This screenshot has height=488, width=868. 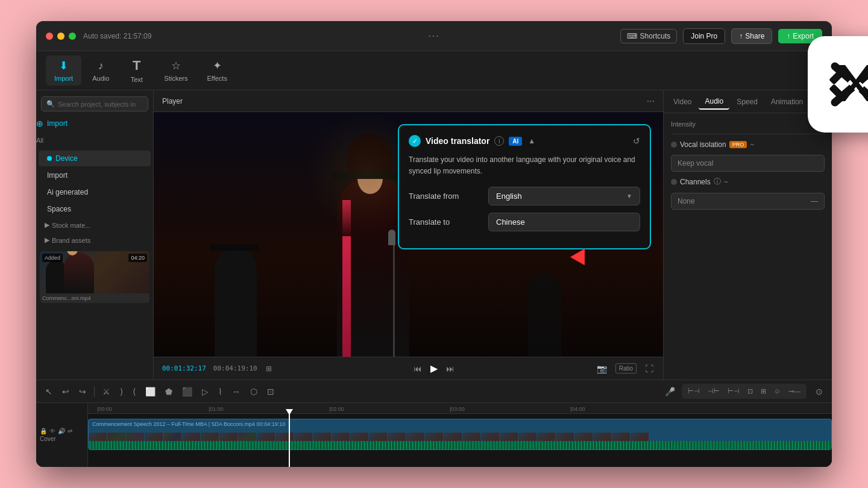 What do you see at coordinates (101, 71) in the screenshot?
I see `tool-audio: ♪ Audio` at bounding box center [101, 71].